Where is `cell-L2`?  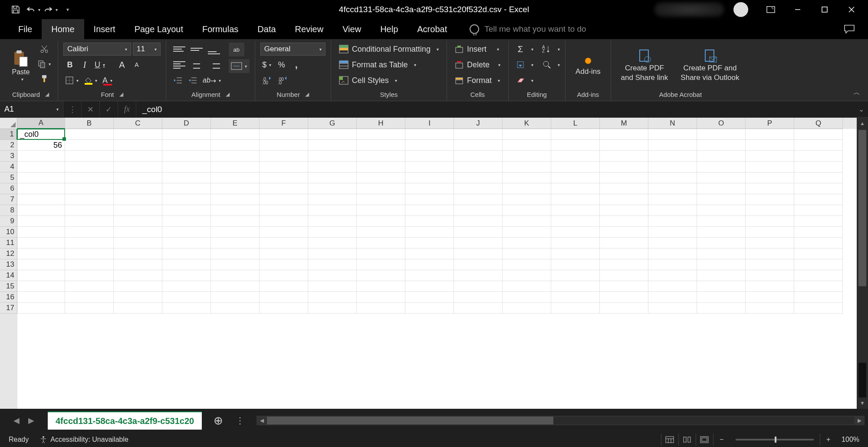 cell-L2 is located at coordinates (575, 145).